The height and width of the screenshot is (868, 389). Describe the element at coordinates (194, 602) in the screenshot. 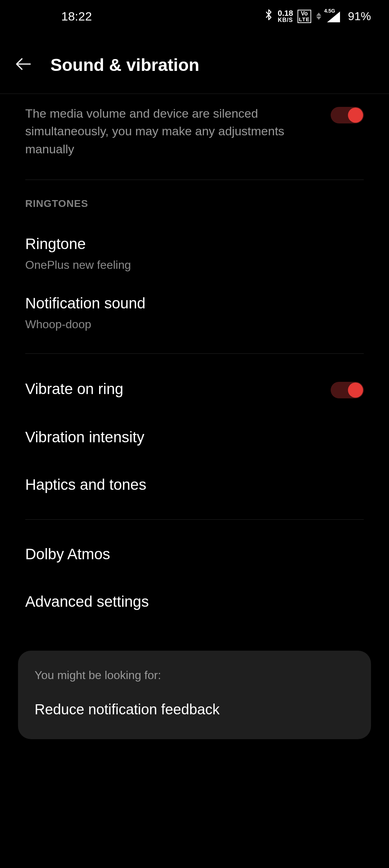

I see `advanced-settings-item: Advanced settings` at that location.